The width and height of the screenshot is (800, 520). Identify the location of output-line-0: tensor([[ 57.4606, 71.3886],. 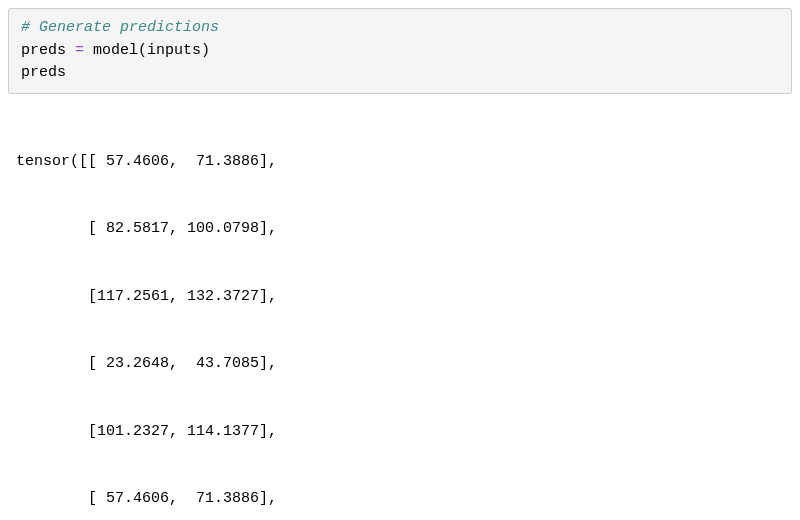
(400, 162).